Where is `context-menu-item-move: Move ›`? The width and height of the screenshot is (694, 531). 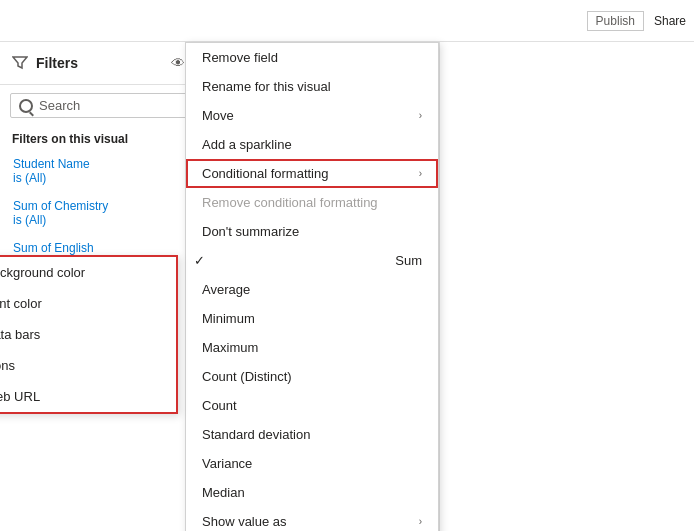 context-menu-item-move: Move › is located at coordinates (312, 116).